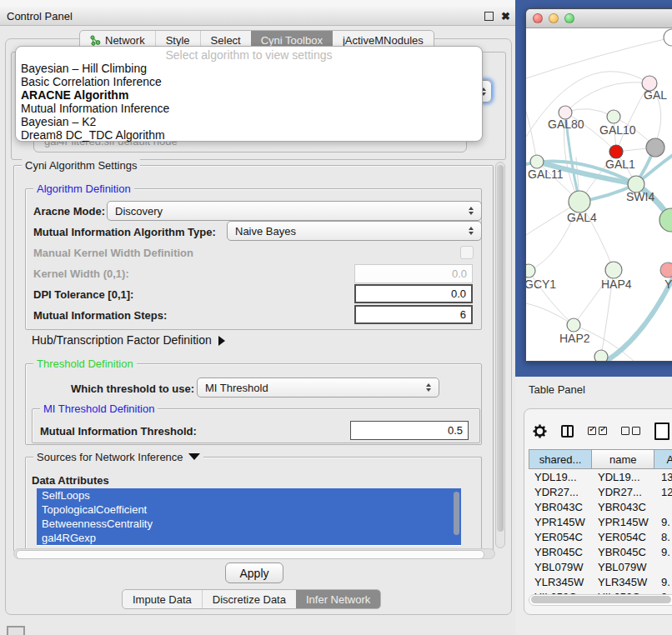 This screenshot has height=635, width=672. I want to click on list-scrollbar-thumb, so click(457, 513).